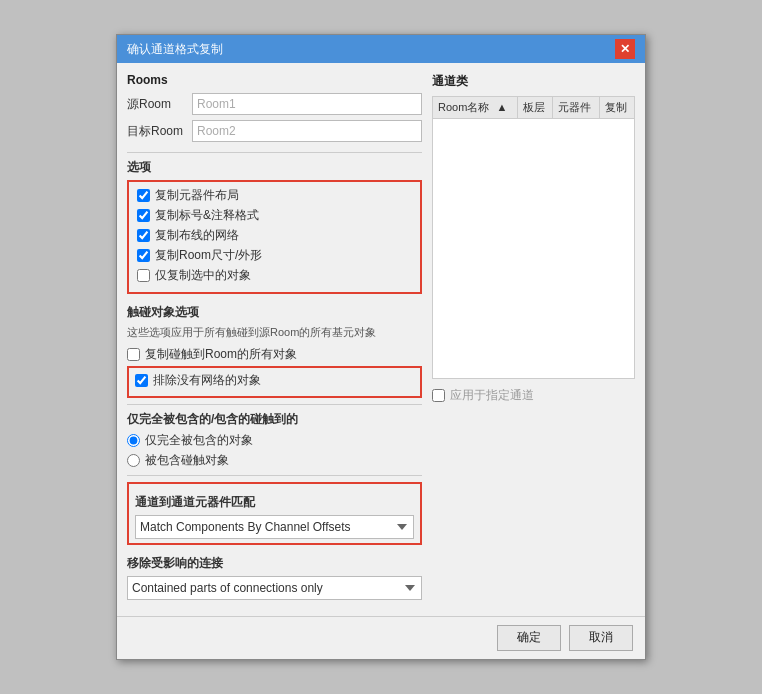 Image resolution: width=762 pixels, height=694 pixels. Describe the element at coordinates (274, 380) in the screenshot. I see `exclude-no-net-row: 排除没有网络的对象` at that location.